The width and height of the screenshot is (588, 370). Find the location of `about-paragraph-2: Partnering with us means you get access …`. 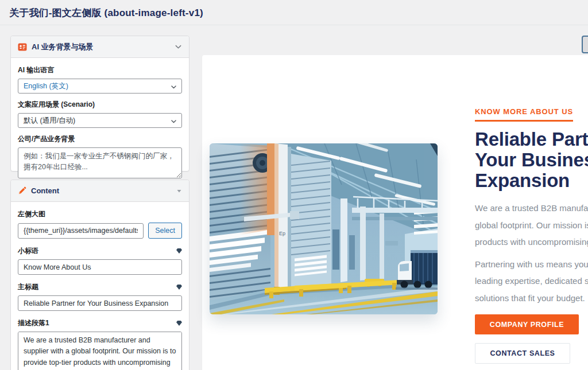

about-paragraph-2: Partnering with us means you get access … is located at coordinates (532, 281).